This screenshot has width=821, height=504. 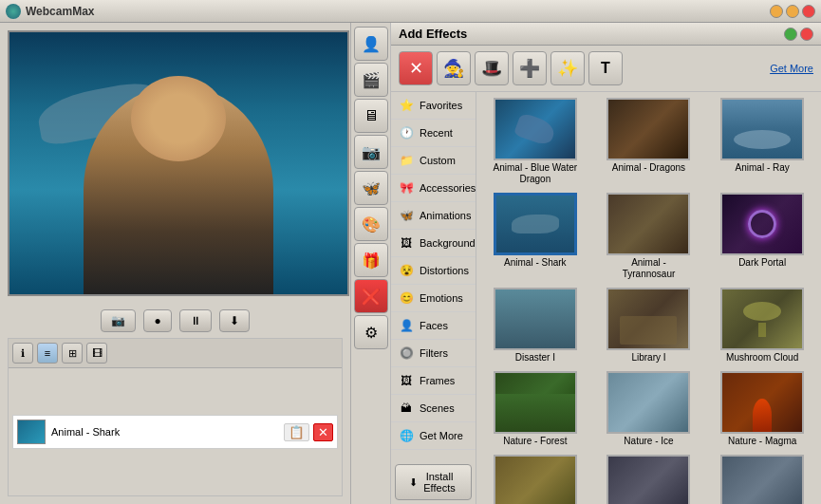 I want to click on tab-list: ≡, so click(x=47, y=353).